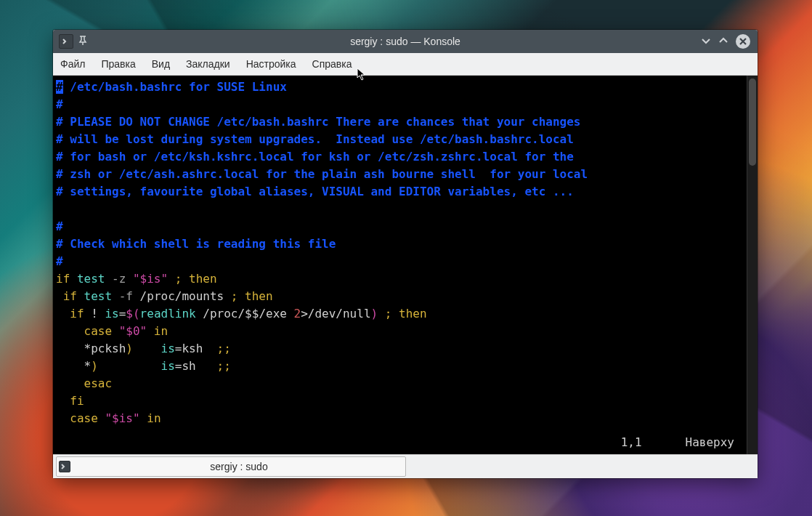 This screenshot has width=812, height=516. Describe the element at coordinates (333, 64) in the screenshot. I see `menu-help: Справка` at that location.